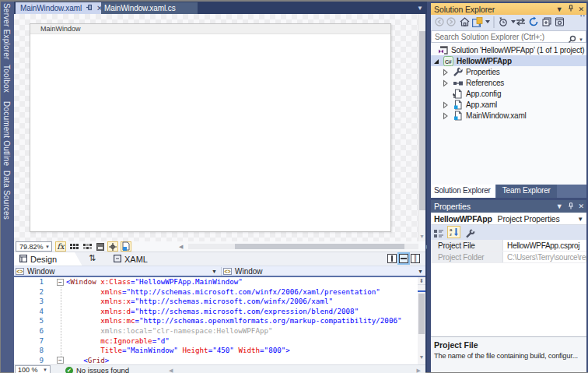  I want to click on tab-mainwindow-xaml: MainWindow.xaml ✕, so click(58, 8).